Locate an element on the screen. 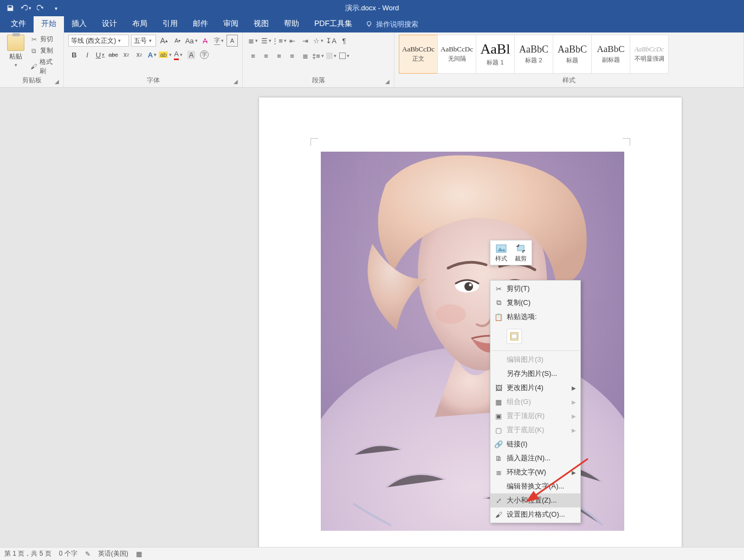  multilevel-button: ⋮≡▾ is located at coordinates (279, 41).